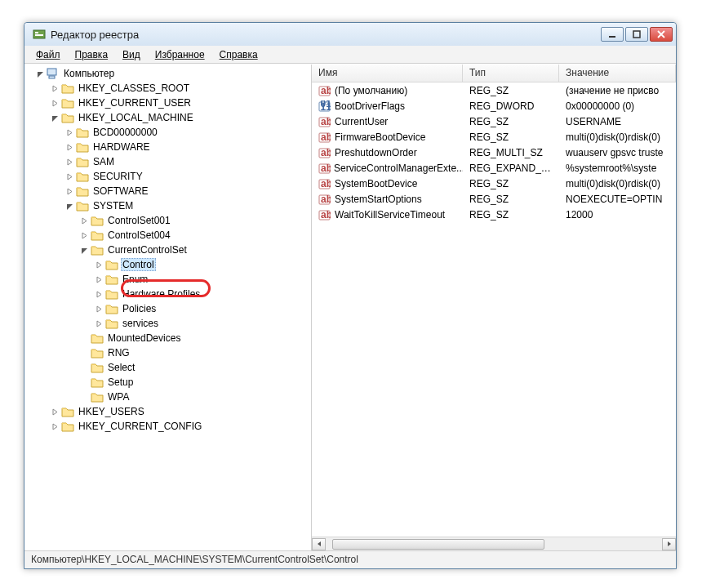 The width and height of the screenshot is (702, 588). I want to click on value-row: (По умолчанию)REG_SZ(значение не присво, so click(494, 90).